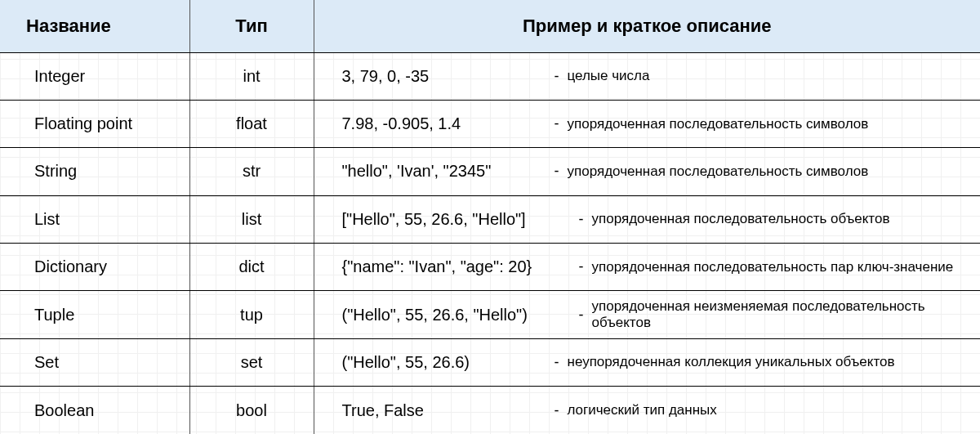  Describe the element at coordinates (95, 219) in the screenshot. I see `cell-name: List` at that location.